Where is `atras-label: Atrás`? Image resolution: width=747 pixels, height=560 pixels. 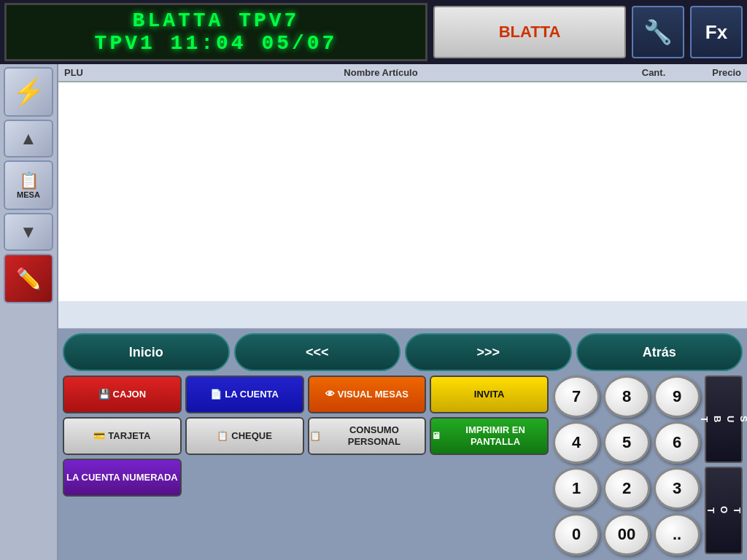
atras-label: Atrás is located at coordinates (659, 353).